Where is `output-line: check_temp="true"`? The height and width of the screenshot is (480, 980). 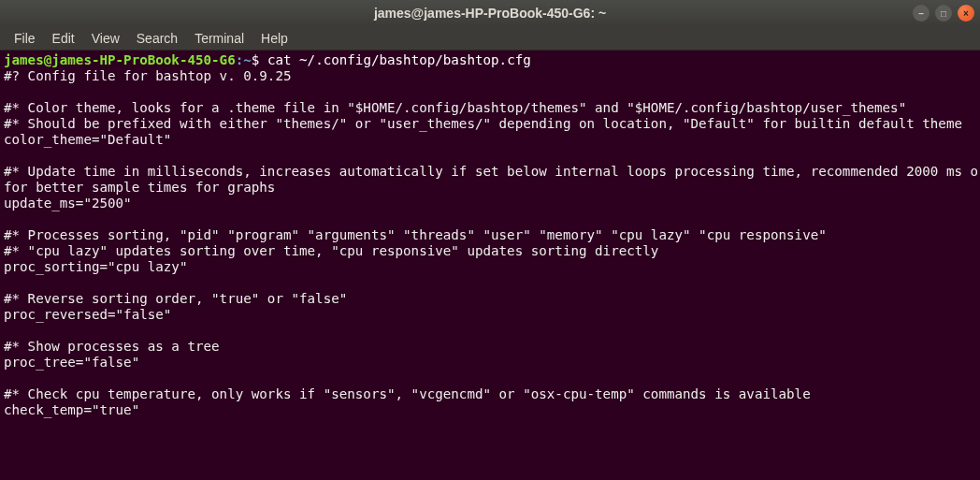
output-line: check_temp="true" is located at coordinates (71, 410).